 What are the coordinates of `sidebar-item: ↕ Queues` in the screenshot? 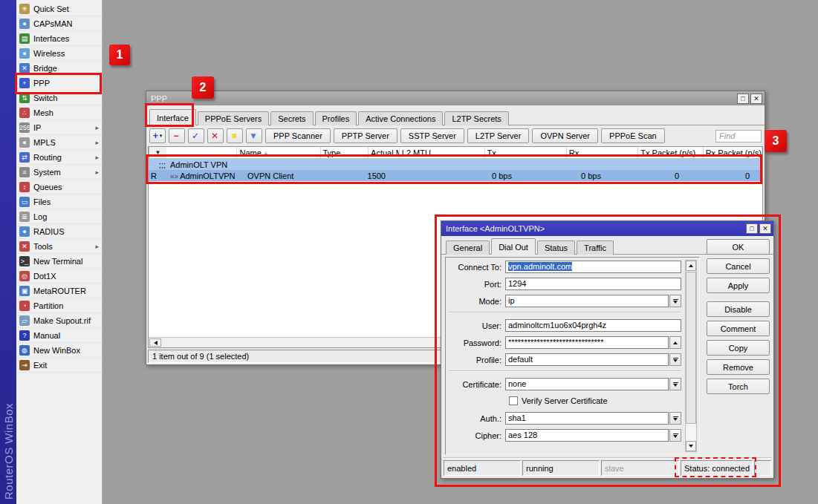 It's located at (59, 187).